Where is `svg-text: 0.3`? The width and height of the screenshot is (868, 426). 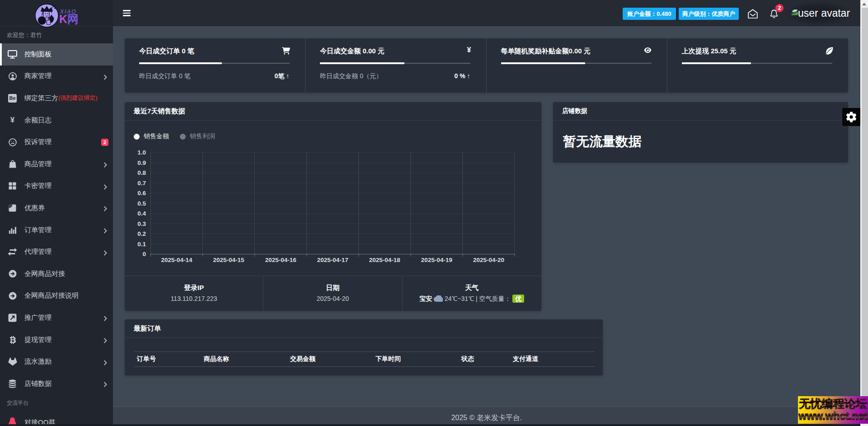 svg-text: 0.3 is located at coordinates (142, 224).